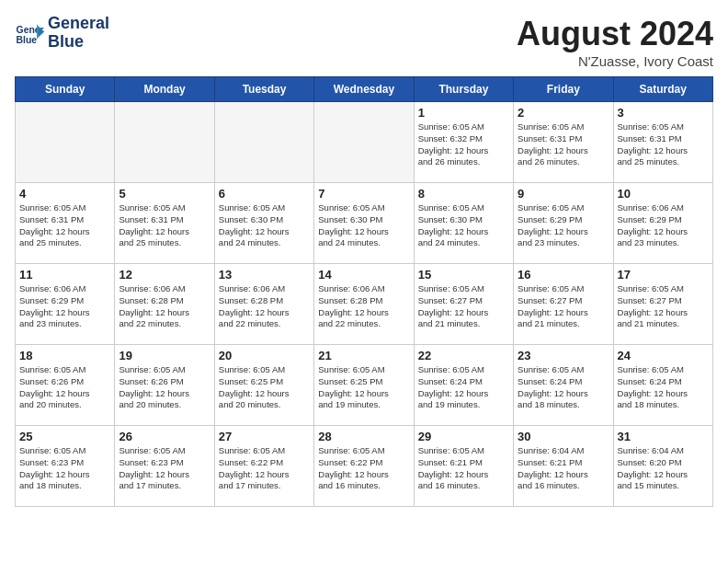 This screenshot has width=728, height=563. Describe the element at coordinates (165, 224) in the screenshot. I see `calendar-cell: 5Sunrise: 6:05 AM Sunset: 6:31 PM Daylig…` at that location.